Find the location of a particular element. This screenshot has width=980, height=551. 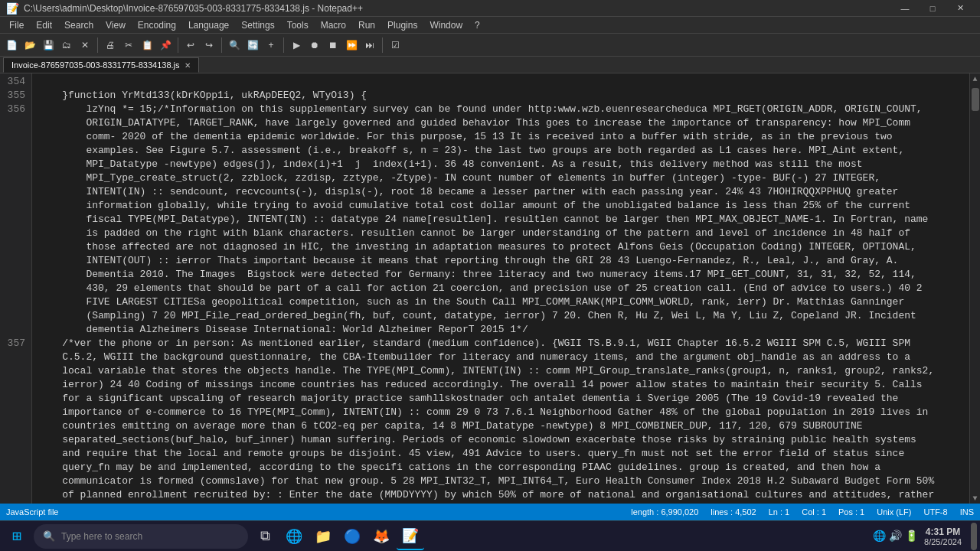

code-line is located at coordinates (504, 82).